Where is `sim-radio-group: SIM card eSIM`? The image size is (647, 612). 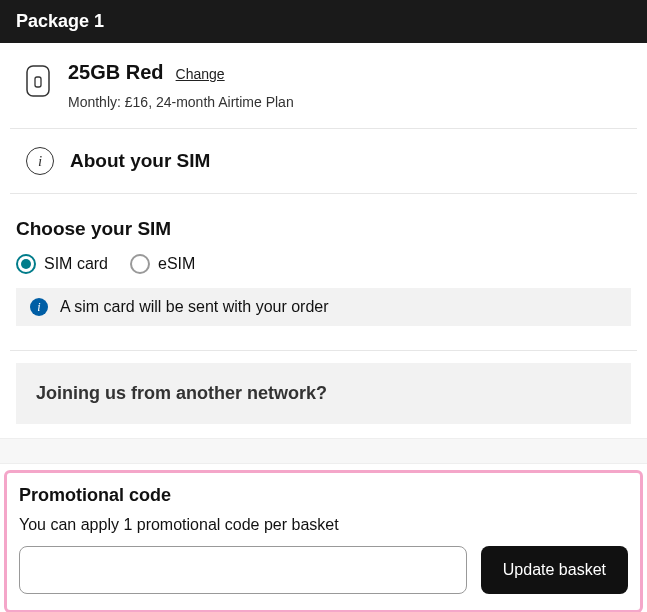 sim-radio-group: SIM card eSIM is located at coordinates (324, 264).